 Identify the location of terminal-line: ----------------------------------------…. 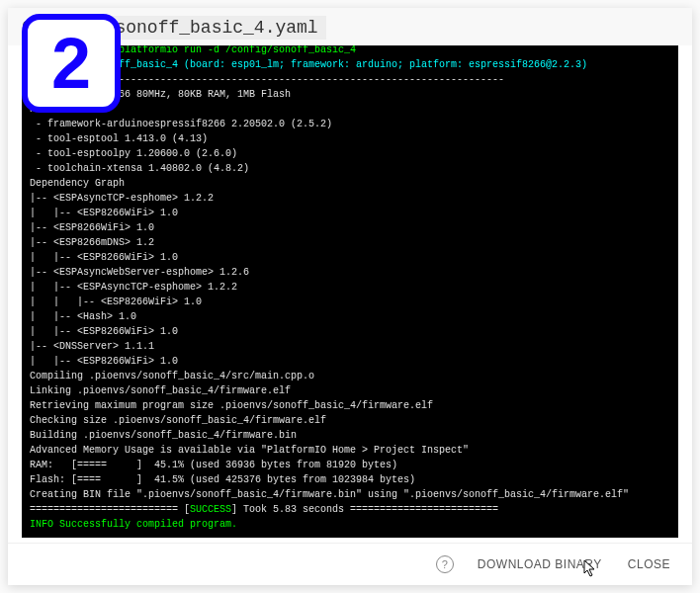
(350, 79).